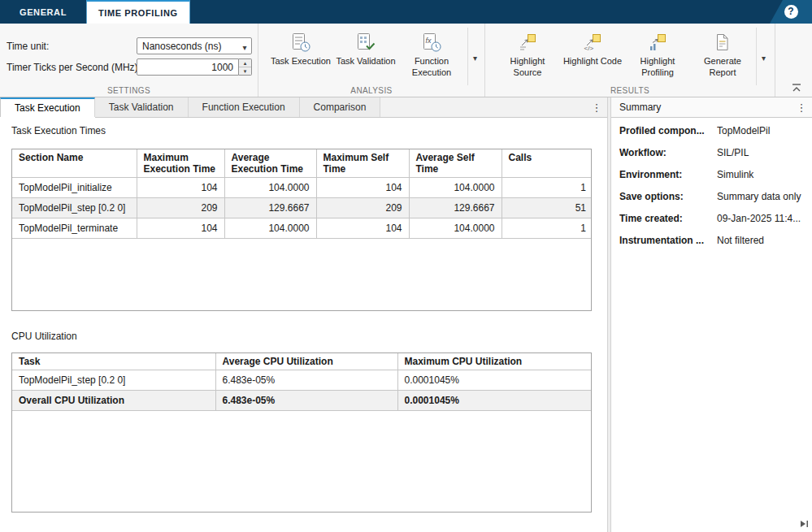 The height and width of the screenshot is (532, 812). What do you see at coordinates (593, 61) in the screenshot?
I see `highlight-code-button-label: Highlight Code` at bounding box center [593, 61].